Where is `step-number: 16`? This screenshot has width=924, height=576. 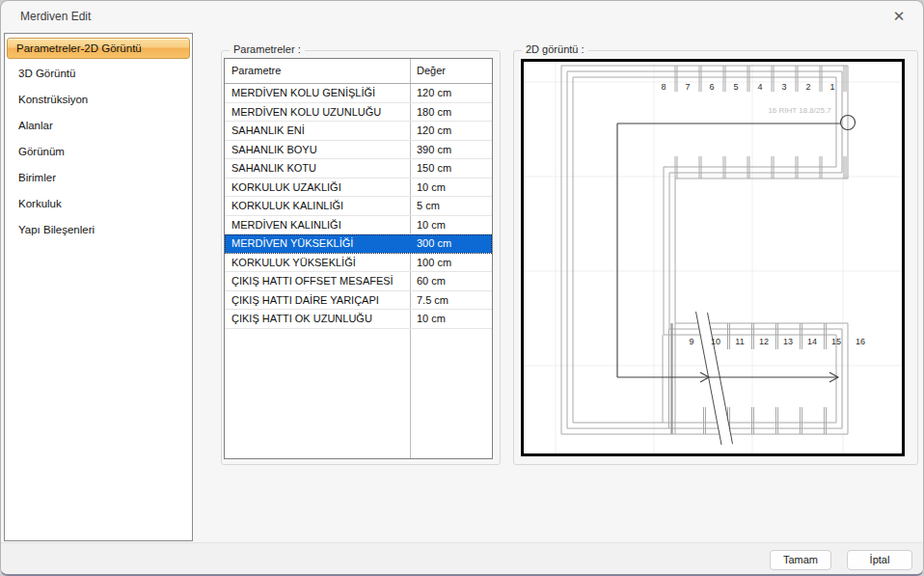 step-number: 16 is located at coordinates (860, 342).